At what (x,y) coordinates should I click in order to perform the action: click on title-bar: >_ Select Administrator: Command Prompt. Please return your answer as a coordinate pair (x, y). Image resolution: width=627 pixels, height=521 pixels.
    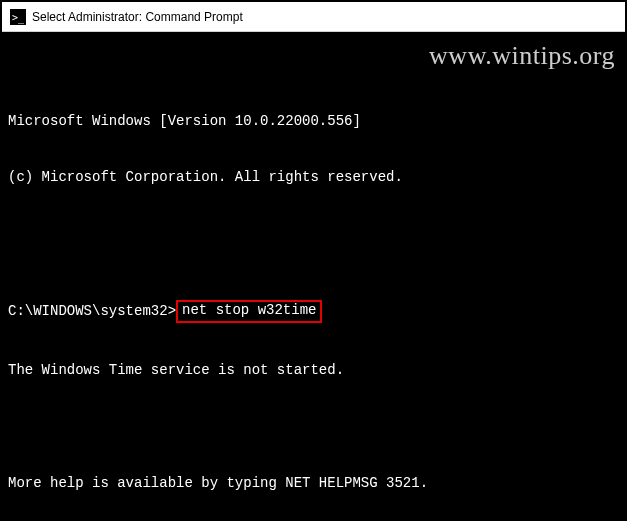
    Looking at the image, I should click on (314, 17).